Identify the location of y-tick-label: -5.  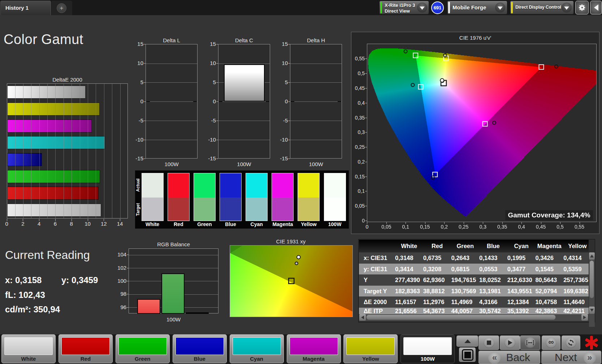
(281, 121).